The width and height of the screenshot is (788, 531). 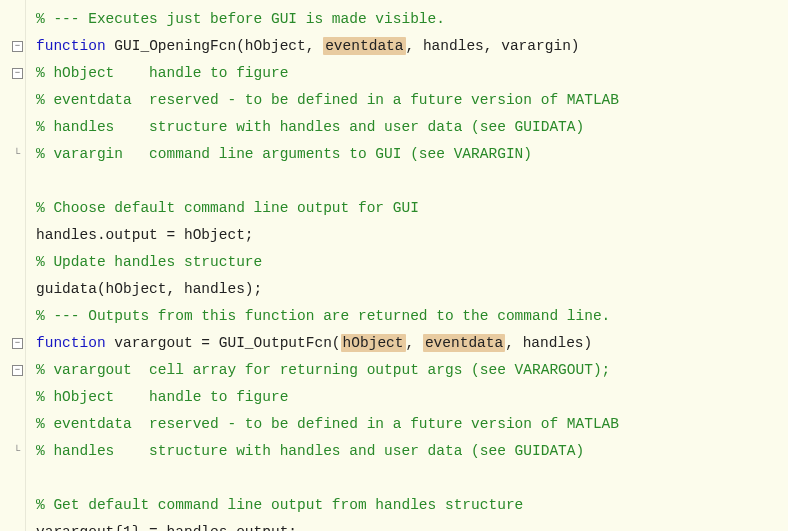 I want to click on code-line: % Update handles structure, so click(x=410, y=262).